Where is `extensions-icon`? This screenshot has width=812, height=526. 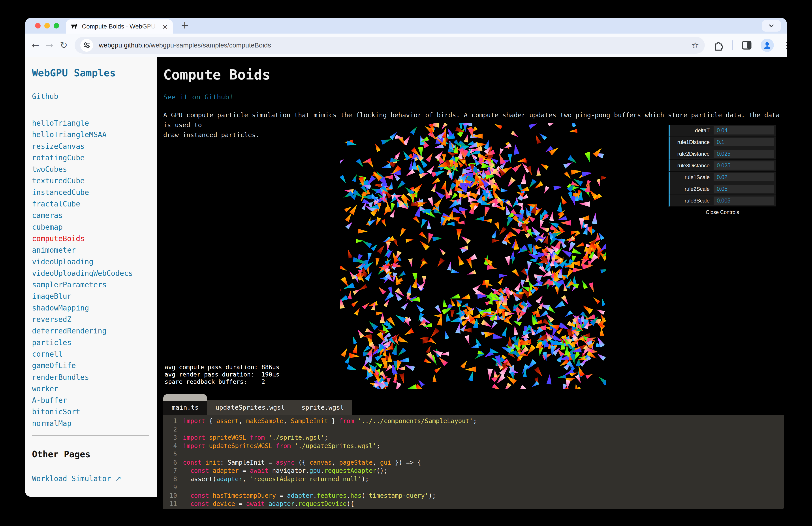 extensions-icon is located at coordinates (718, 45).